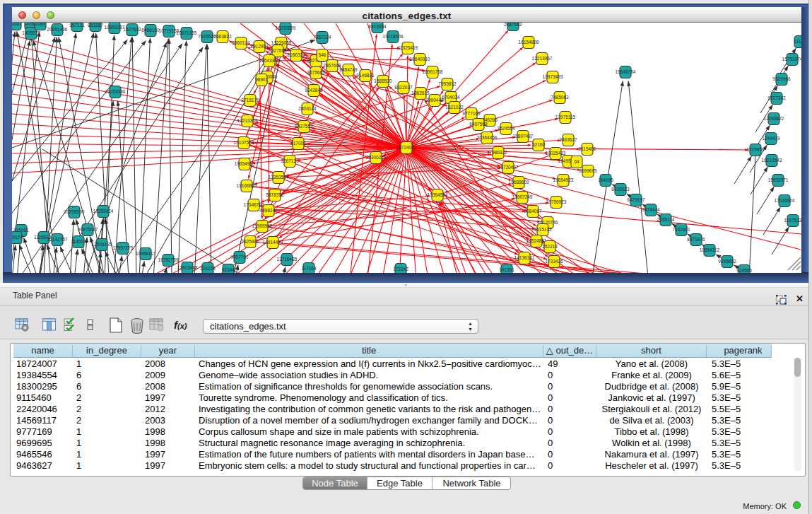  What do you see at coordinates (240, 257) in the screenshot?
I see `svg-text: 9457791` at bounding box center [240, 257].